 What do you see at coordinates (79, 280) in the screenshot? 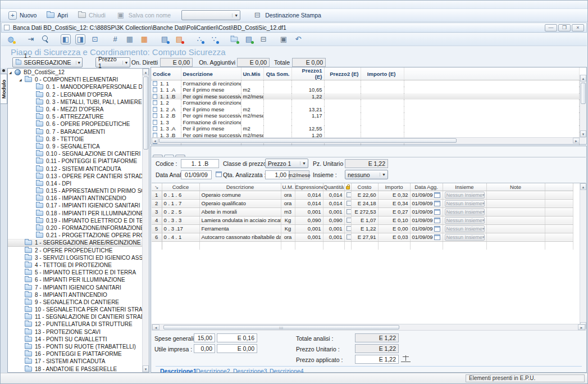
I see `tree-item: ◢ 6 - IMPIANTI PER ILLUMINAZIONE` at bounding box center [79, 280].